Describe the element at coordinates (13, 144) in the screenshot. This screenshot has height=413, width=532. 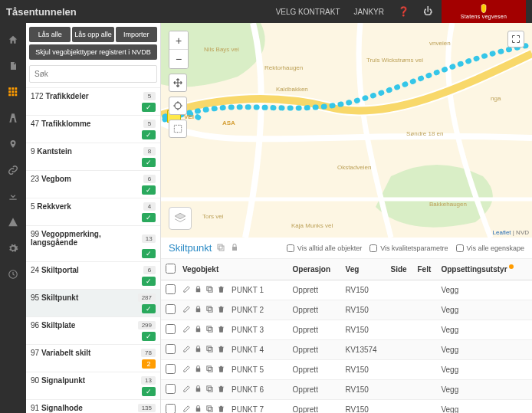
I see `nav-pin-icon` at that location.